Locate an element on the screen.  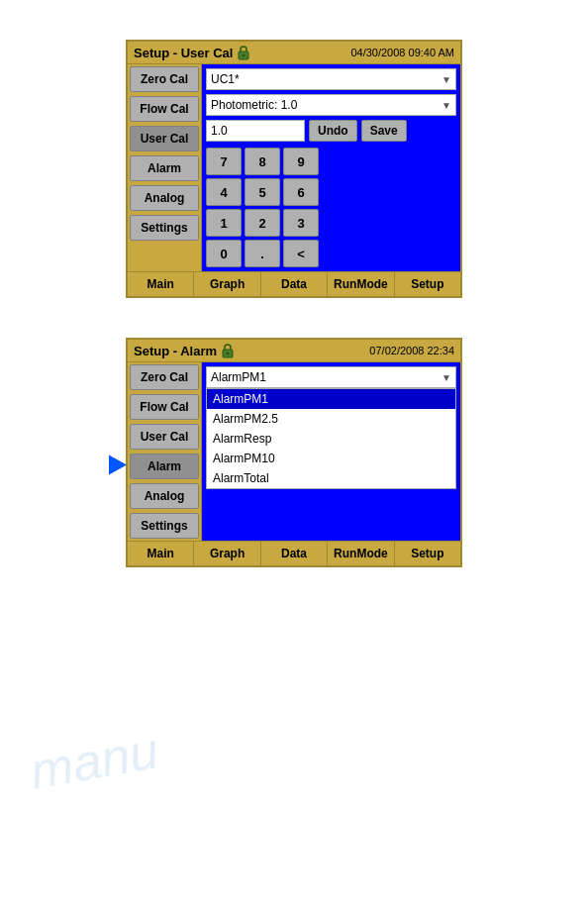
screen2-alarm-dropdown-container: AlarmPM1 ▼ AlarmPM1 AlarmPM2.5 AlarmResp… is located at coordinates (331, 428).